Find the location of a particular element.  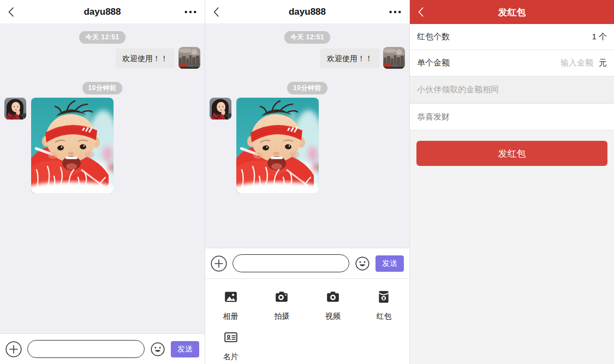

attachment-label: 拍摄 is located at coordinates (282, 317).